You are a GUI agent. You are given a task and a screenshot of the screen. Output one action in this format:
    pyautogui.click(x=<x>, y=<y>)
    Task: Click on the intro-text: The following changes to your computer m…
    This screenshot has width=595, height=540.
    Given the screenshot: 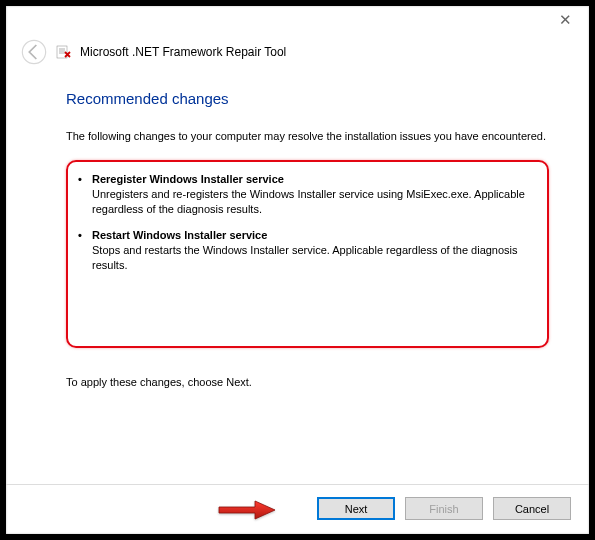 What is the action you would take?
    pyautogui.click(x=308, y=136)
    